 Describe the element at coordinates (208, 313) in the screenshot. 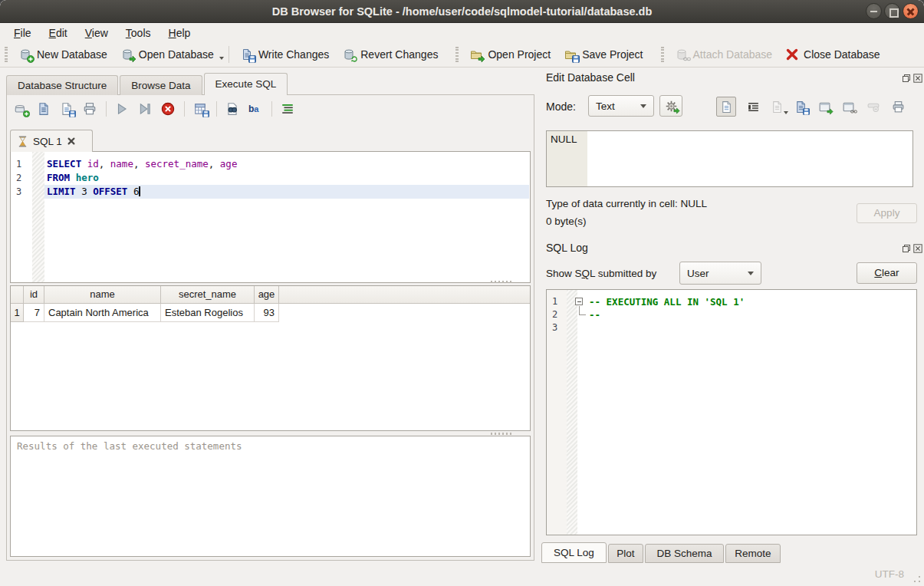

I see `cell-secret-name: Esteban Rogelios` at that location.